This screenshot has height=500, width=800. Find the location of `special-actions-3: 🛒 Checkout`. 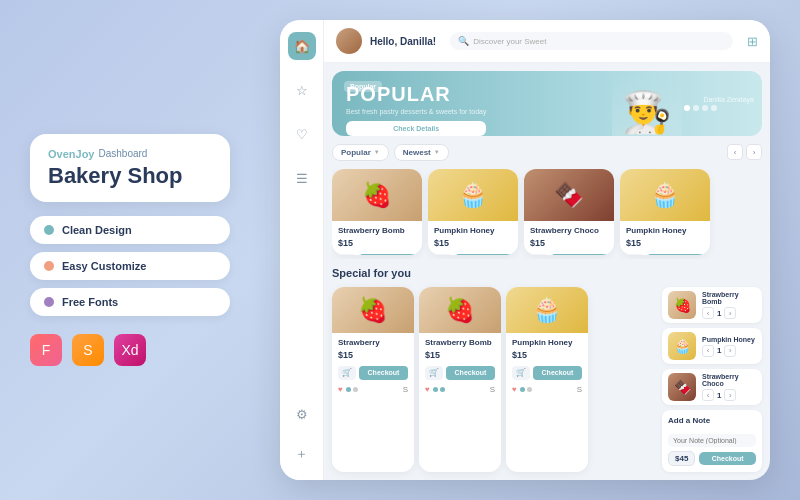

special-actions-3: 🛒 Checkout is located at coordinates (547, 376).